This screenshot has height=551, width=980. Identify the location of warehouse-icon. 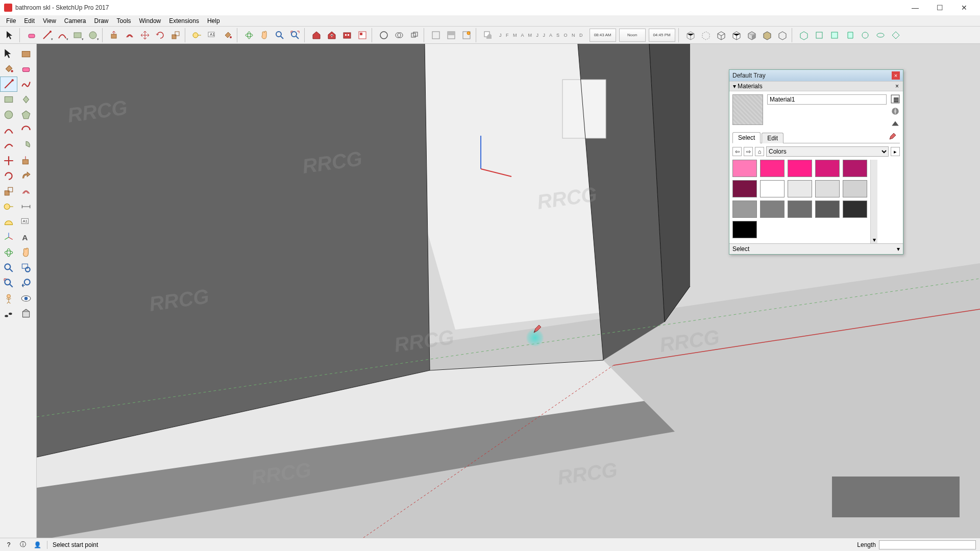
(316, 35).